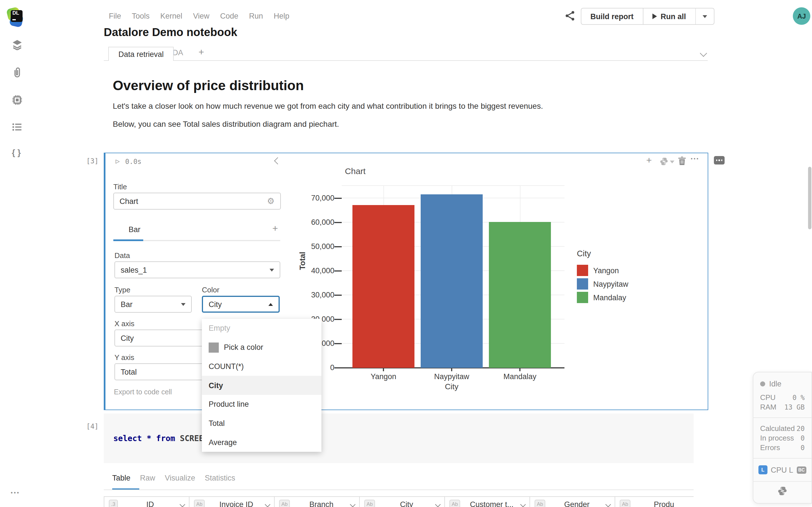 The width and height of the screenshot is (812, 507). I want to click on series-tab-bar: Bar, so click(134, 229).